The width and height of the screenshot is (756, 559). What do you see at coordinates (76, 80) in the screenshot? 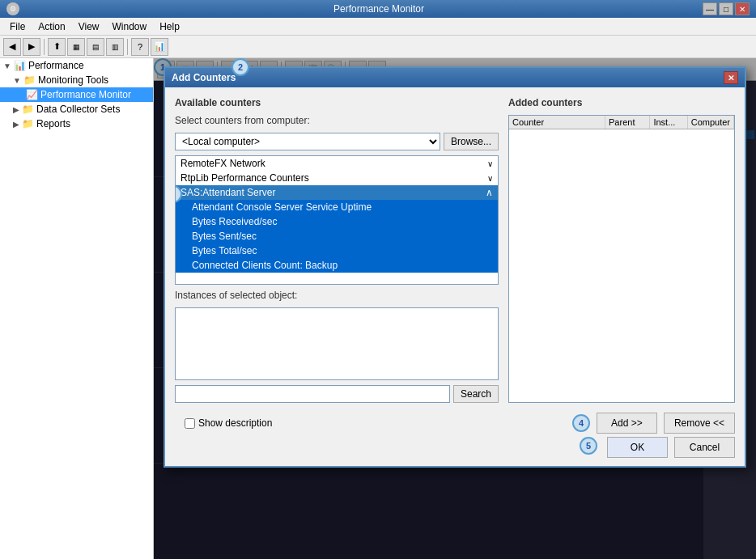
I see `sidebar-item-monitoring-tools: ▼ 📁 Monitoring Tools` at bounding box center [76, 80].